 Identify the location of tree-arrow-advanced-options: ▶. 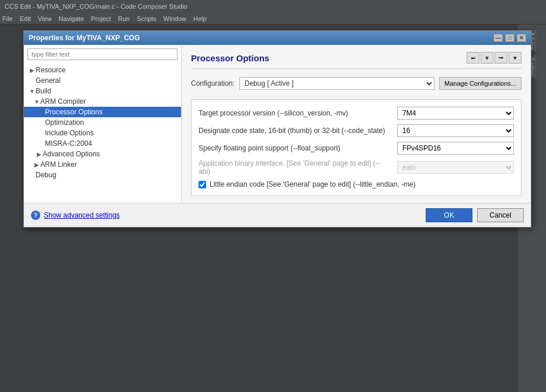
(39, 154).